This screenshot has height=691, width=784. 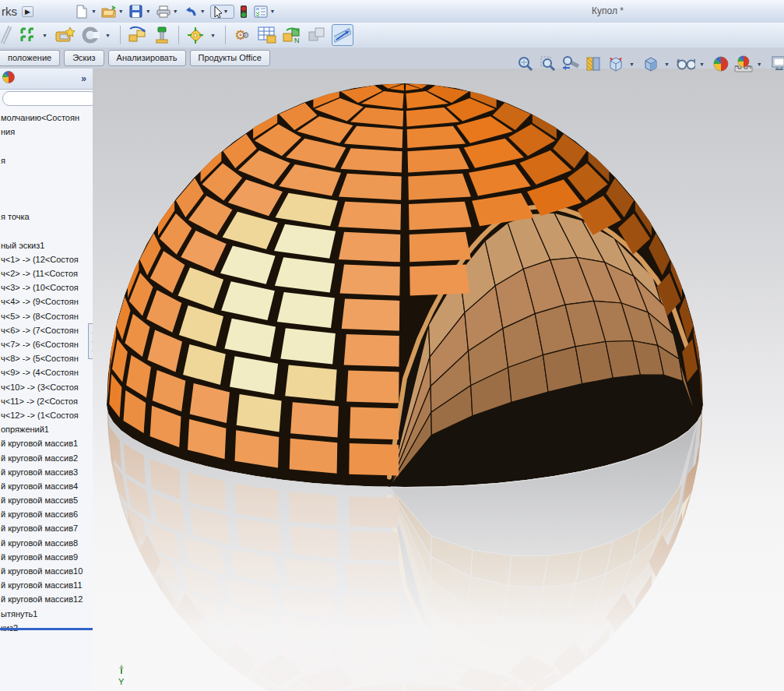 What do you see at coordinates (27, 35) in the screenshot?
I see `insert-components-icon` at bounding box center [27, 35].